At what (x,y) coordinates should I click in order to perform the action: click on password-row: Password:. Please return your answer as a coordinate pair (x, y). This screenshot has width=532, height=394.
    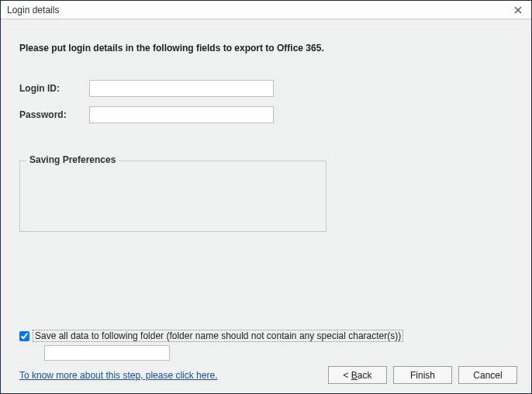
    Looking at the image, I should click on (266, 115).